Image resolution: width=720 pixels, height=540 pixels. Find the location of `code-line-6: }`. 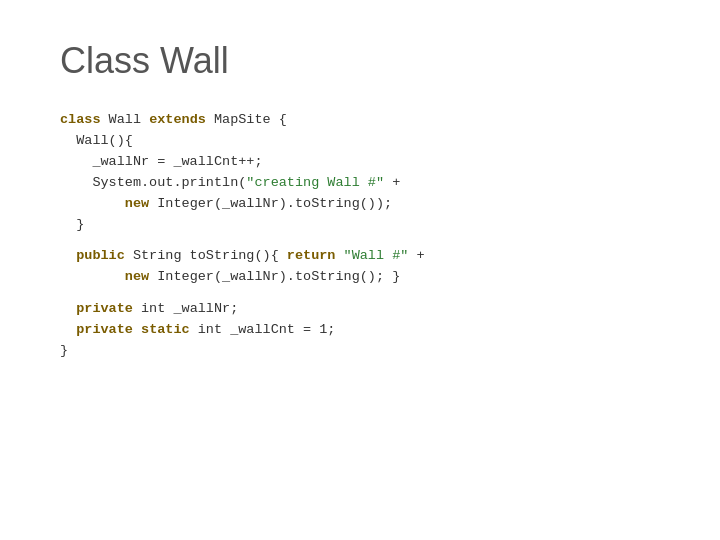

code-line-6: } is located at coordinates (360, 226).